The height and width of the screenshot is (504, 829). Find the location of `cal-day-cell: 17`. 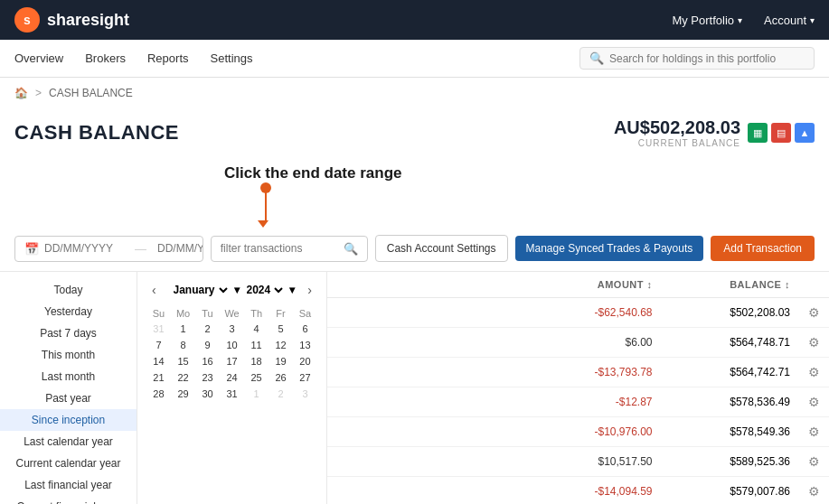

cal-day-cell: 17 is located at coordinates (231, 361).